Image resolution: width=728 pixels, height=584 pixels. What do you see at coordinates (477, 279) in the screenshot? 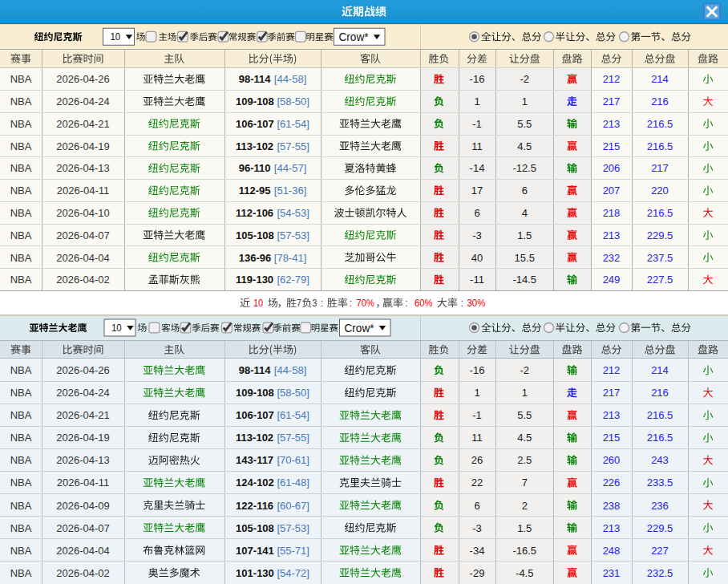
I see `svg-text: -11` at bounding box center [477, 279].